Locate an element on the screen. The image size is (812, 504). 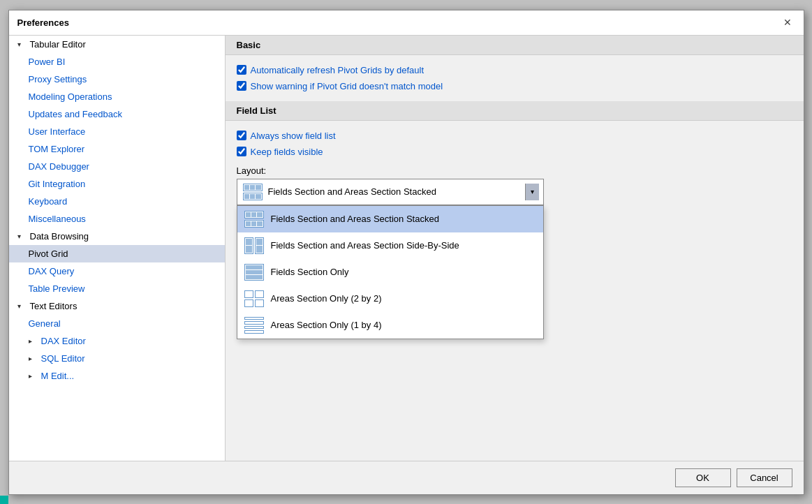
sidebar-item-label: Proxy Settings is located at coordinates (58, 80).